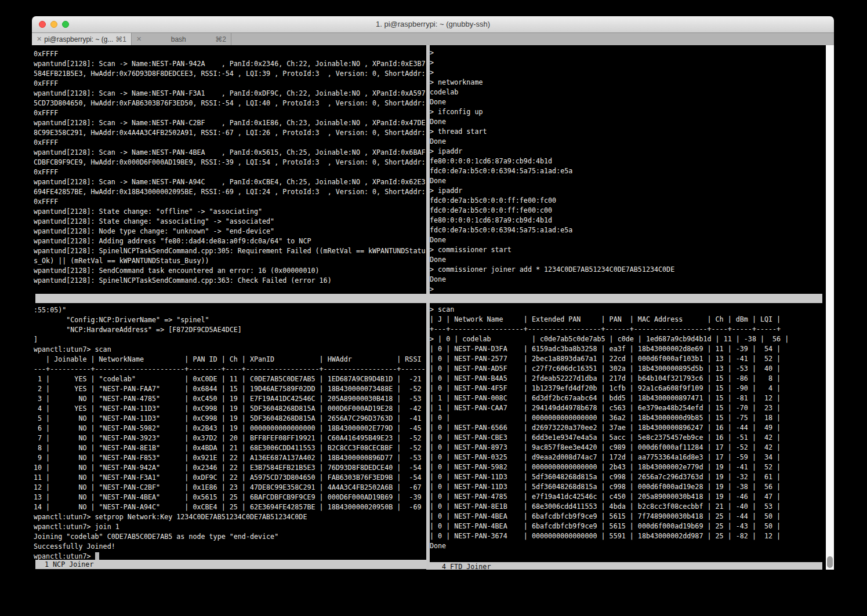  Describe the element at coordinates (830, 307) in the screenshot. I see `scrollbar` at that location.